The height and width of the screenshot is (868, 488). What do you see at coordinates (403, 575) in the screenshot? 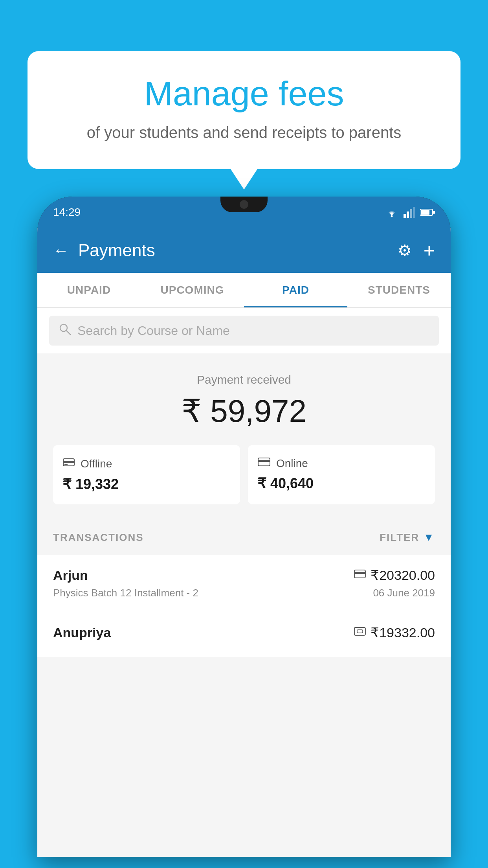
I see `transaction-amount-arjun: ₹20320.00` at bounding box center [403, 575].